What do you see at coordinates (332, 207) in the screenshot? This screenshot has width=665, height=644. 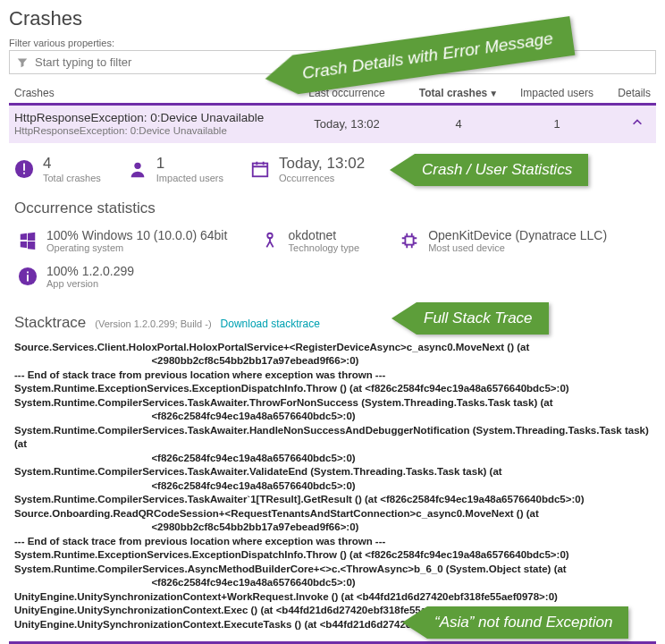 I see `occurrence-stats-title: Occurrence statistics` at bounding box center [332, 207].